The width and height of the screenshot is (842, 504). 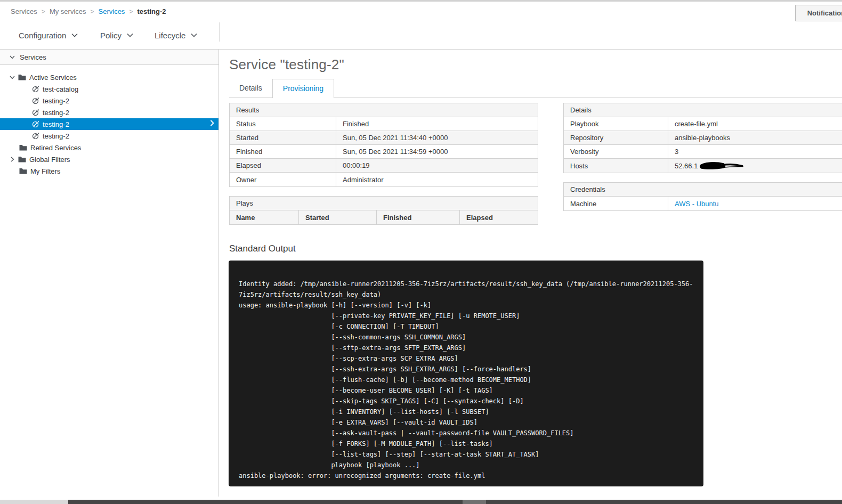 What do you see at coordinates (262, 249) in the screenshot?
I see `stdout-heading: Standard Output` at bounding box center [262, 249].